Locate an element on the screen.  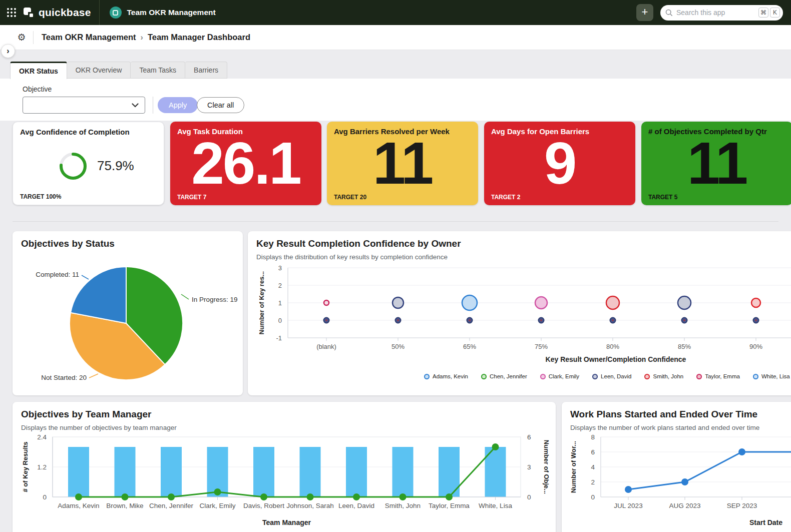
kpi-value: 75.9% is located at coordinates (116, 166).